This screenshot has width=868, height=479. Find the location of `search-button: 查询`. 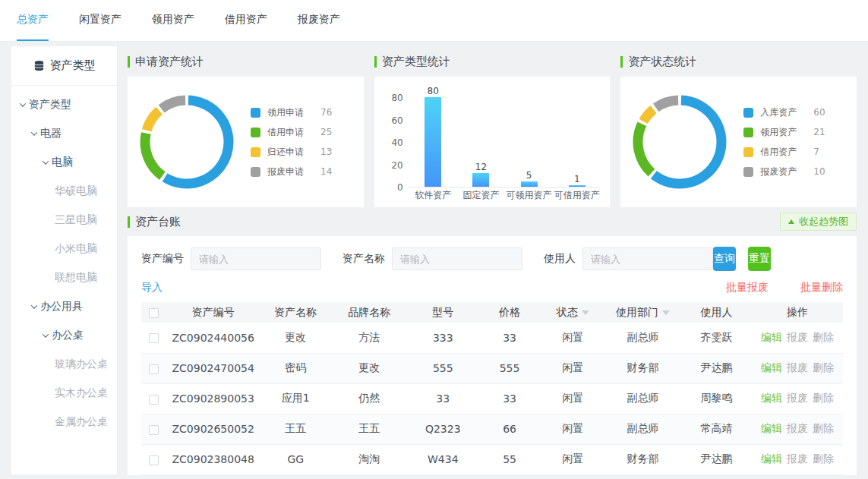

search-button: 查询 is located at coordinates (724, 259).